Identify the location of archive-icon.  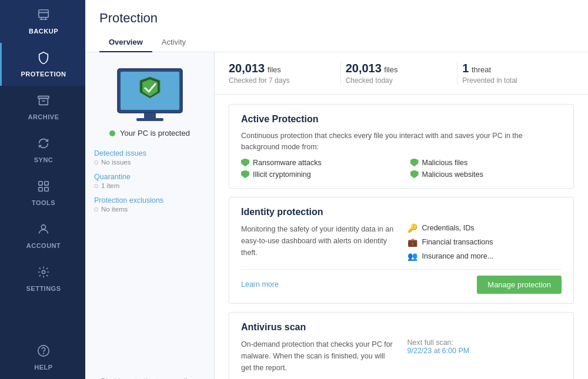
(44, 102).